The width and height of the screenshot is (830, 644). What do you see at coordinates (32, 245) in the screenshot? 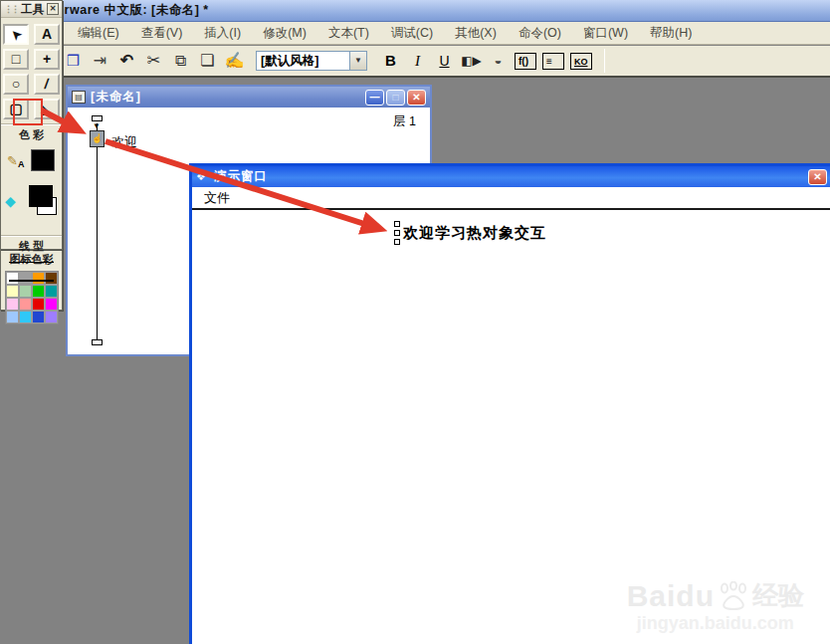
I see `line-section-label: 线 型` at bounding box center [32, 245].